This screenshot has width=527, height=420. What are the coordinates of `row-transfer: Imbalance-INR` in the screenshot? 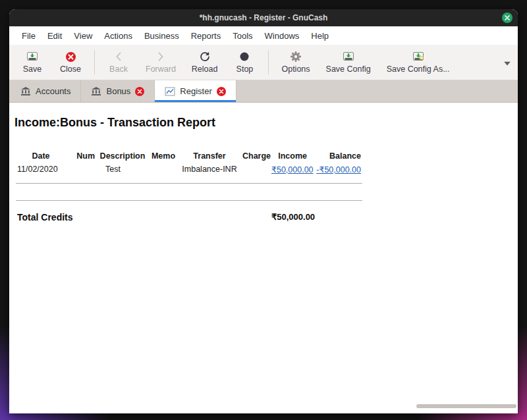 It's located at (209, 170).